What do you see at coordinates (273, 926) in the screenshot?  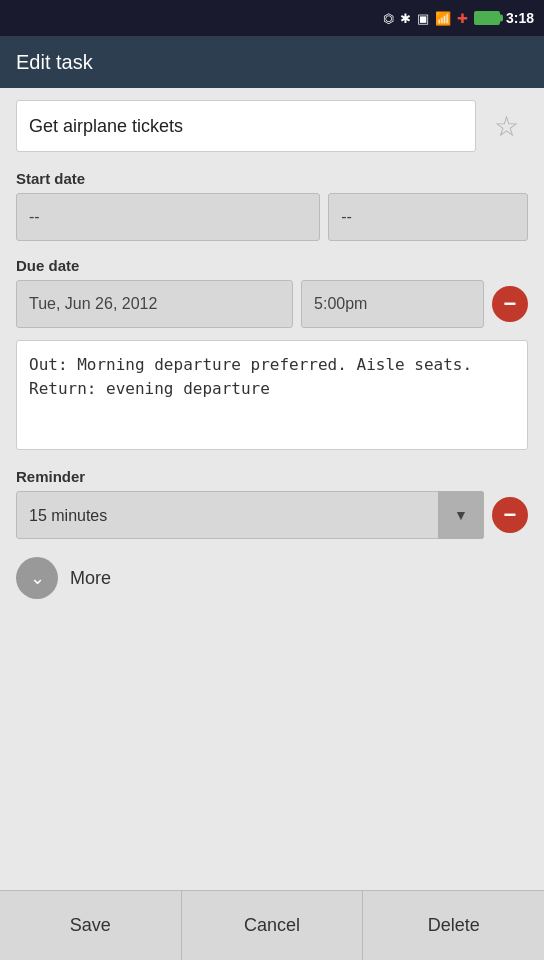 I see `cancel-button: Cancel` at bounding box center [273, 926].